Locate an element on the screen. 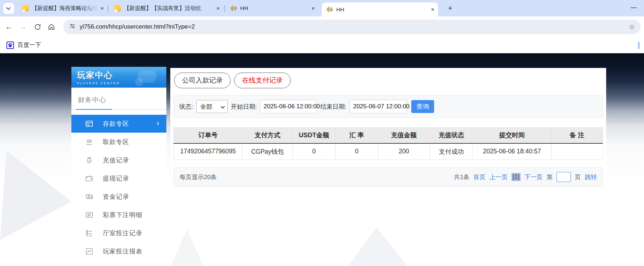  current-page-indicator: [1] is located at coordinates (516, 177).